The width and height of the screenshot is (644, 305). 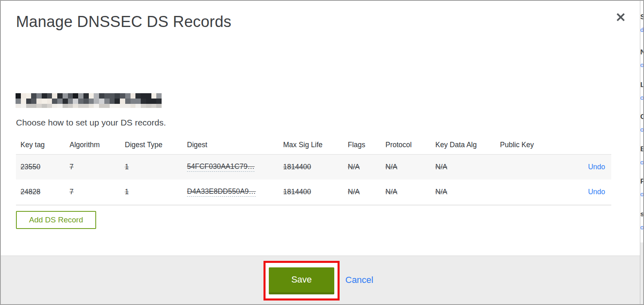 What do you see at coordinates (463, 145) in the screenshot?
I see `col-header-key-data-alg: Key Data Alg` at bounding box center [463, 145].